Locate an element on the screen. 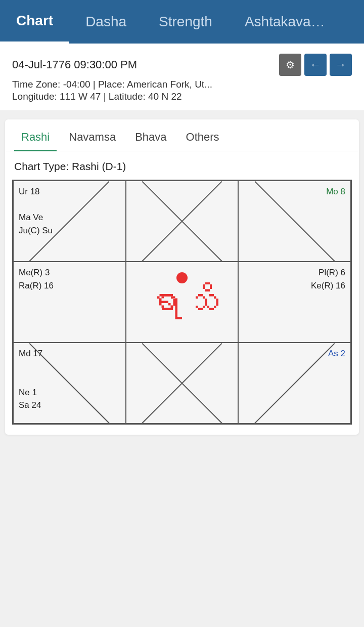 The height and width of the screenshot is (627, 364). house-top-right: Mo 8 is located at coordinates (294, 221).